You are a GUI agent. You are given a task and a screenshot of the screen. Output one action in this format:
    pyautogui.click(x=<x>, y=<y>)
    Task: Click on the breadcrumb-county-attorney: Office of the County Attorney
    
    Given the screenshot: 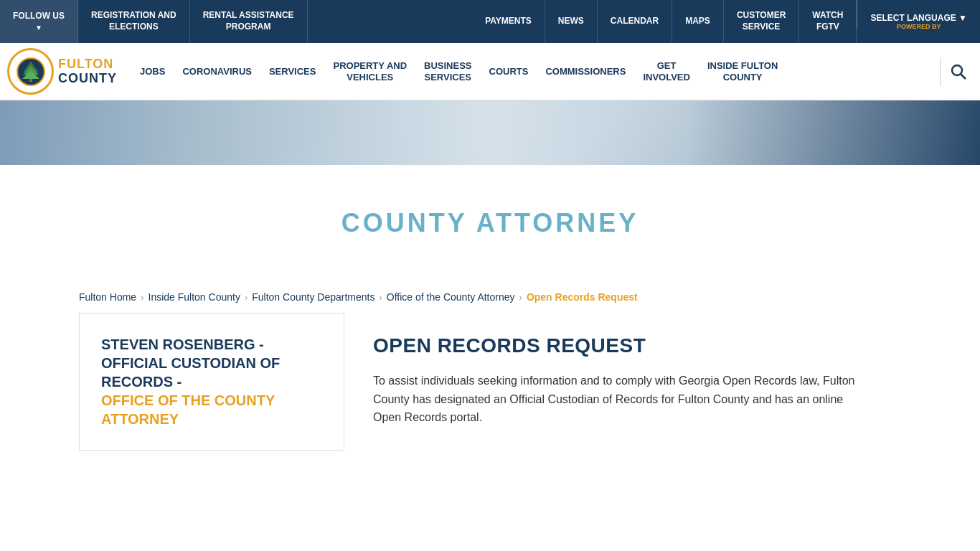 What is the action you would take?
    pyautogui.click(x=451, y=297)
    